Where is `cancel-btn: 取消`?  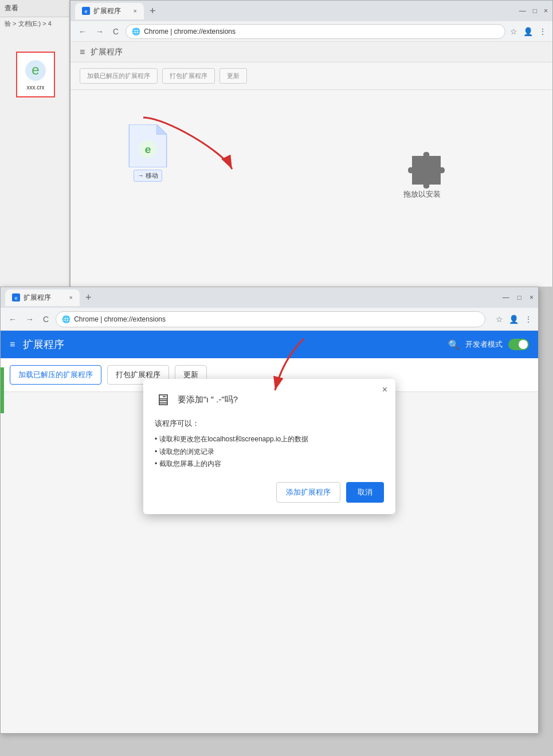
cancel-btn: 取消 is located at coordinates (365, 492).